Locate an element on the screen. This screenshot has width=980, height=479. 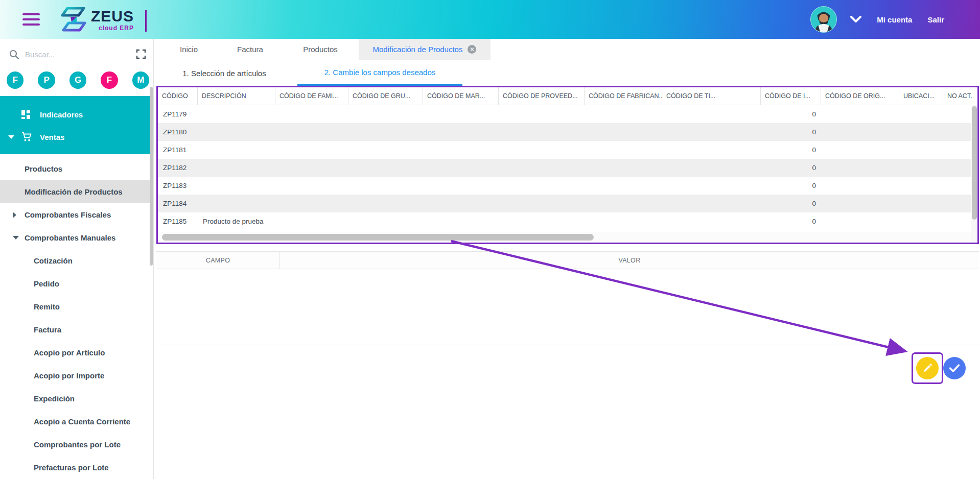
column-header: CÓDIGO DE FAMI... is located at coordinates (312, 96).